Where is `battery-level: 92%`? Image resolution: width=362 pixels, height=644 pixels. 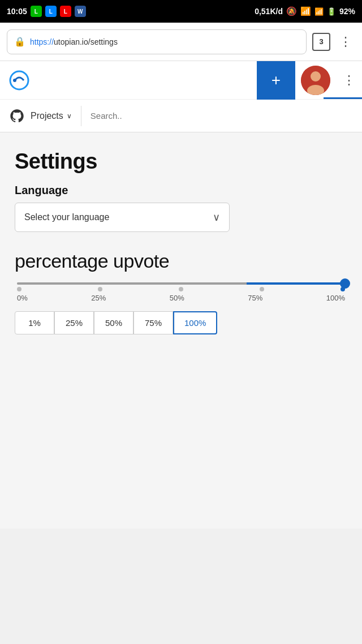 battery-level: 92% is located at coordinates (347, 11).